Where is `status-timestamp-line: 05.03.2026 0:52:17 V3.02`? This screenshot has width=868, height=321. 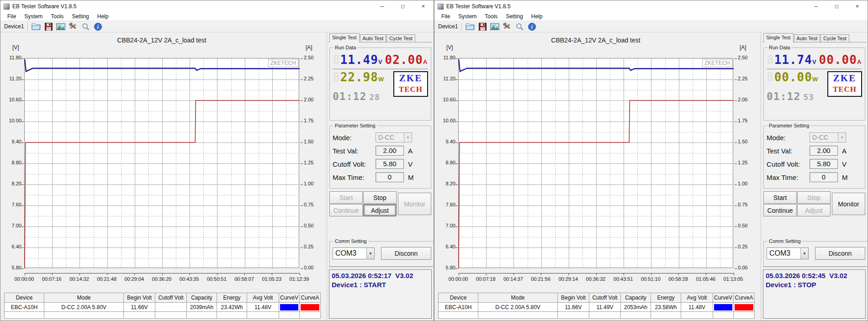 status-timestamp-line: 05.03.2026 0:52:17 V3.02 is located at coordinates (380, 276).